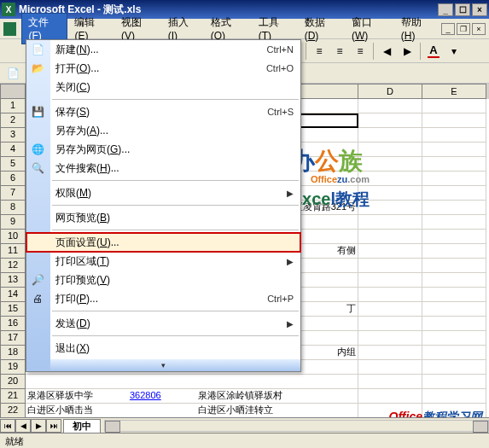 This screenshot has width=489, height=448. Describe the element at coordinates (192, 411) in the screenshot. I see `cell: 白进区小晒击当白进区小晒洼转立` at that location.